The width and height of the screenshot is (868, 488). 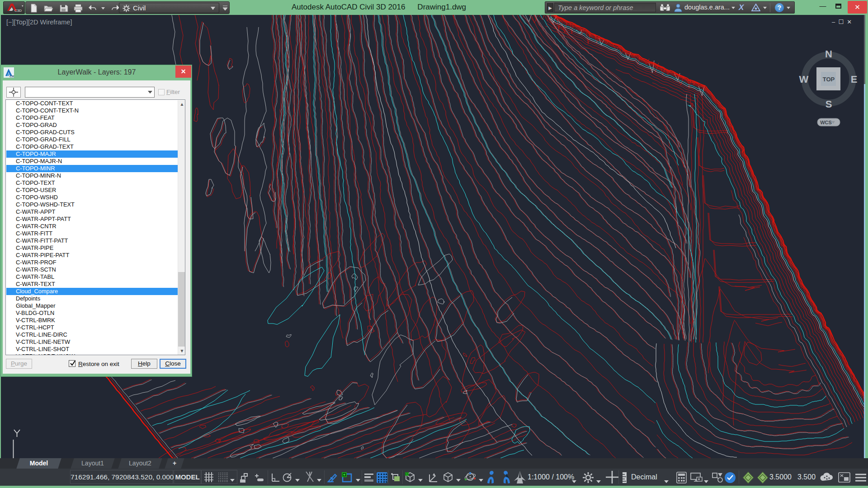 I want to click on svg-text: E, so click(x=854, y=80).